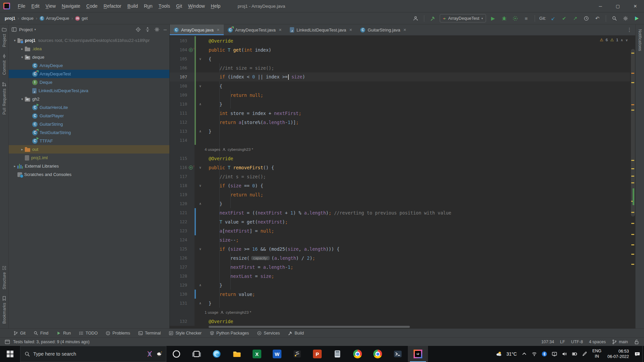  What do you see at coordinates (88, 333) in the screenshot?
I see `toolwindow-todo: TODO` at bounding box center [88, 333].